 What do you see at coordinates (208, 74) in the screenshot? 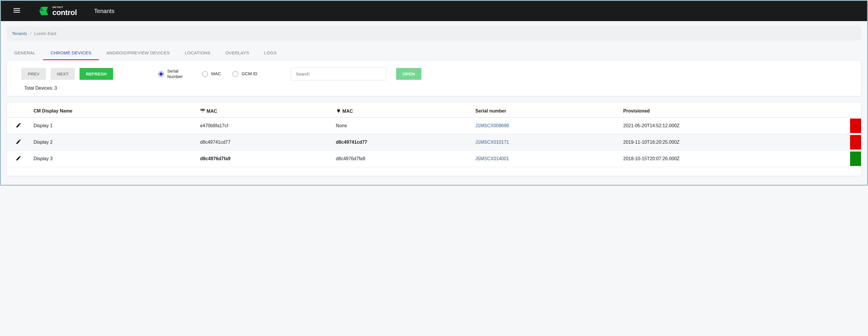
I see `search-by-radios: Serial Number MAC GCM ID` at bounding box center [208, 74].